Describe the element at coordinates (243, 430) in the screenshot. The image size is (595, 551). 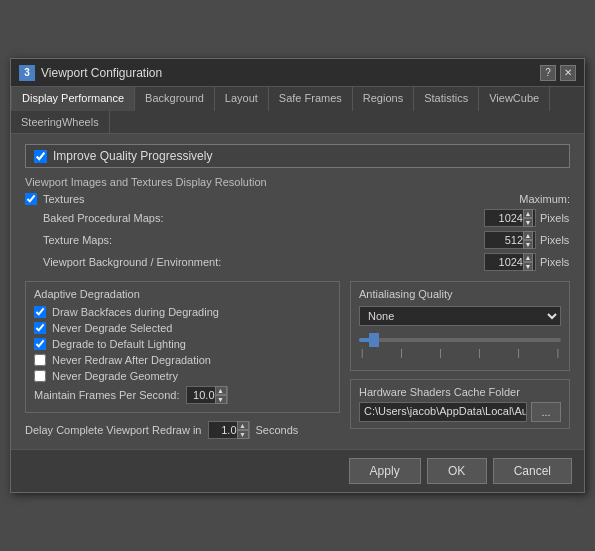
I see `delay-arrows: ▲ ▼` at that location.